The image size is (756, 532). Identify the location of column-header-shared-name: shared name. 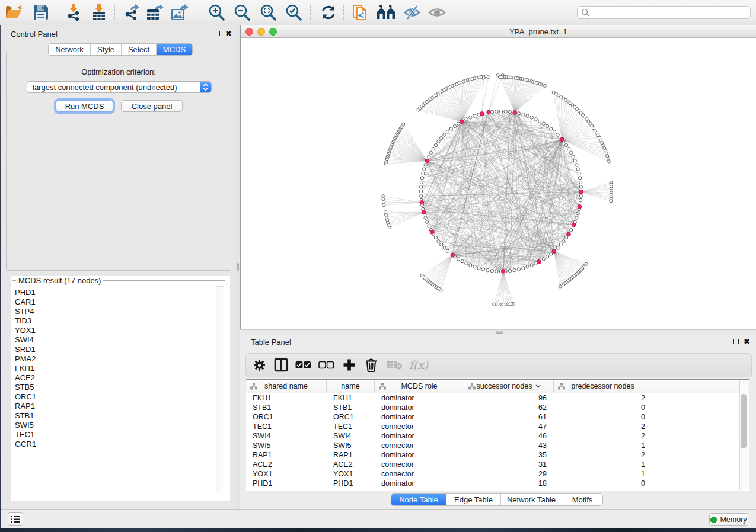
(286, 386).